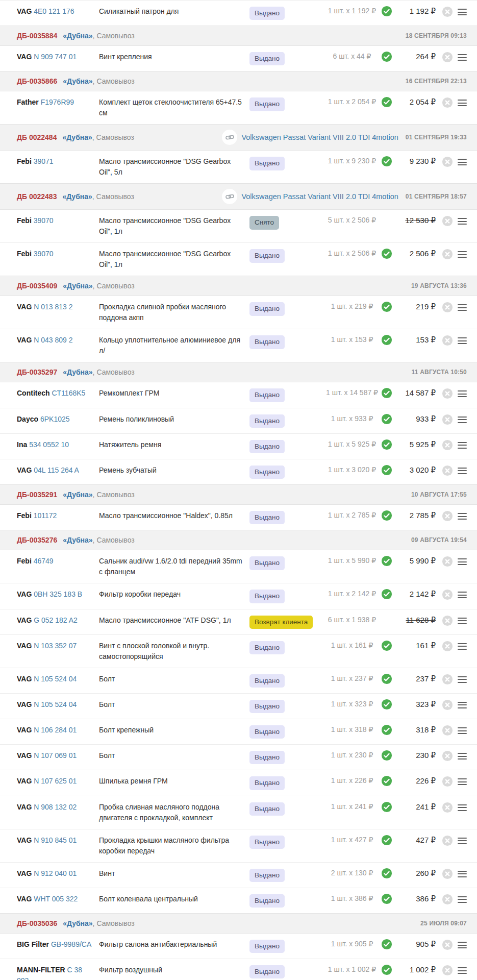 Image resolution: width=477 pixels, height=980 pixels. I want to click on part-number-link: N 909 747 01, so click(55, 57).